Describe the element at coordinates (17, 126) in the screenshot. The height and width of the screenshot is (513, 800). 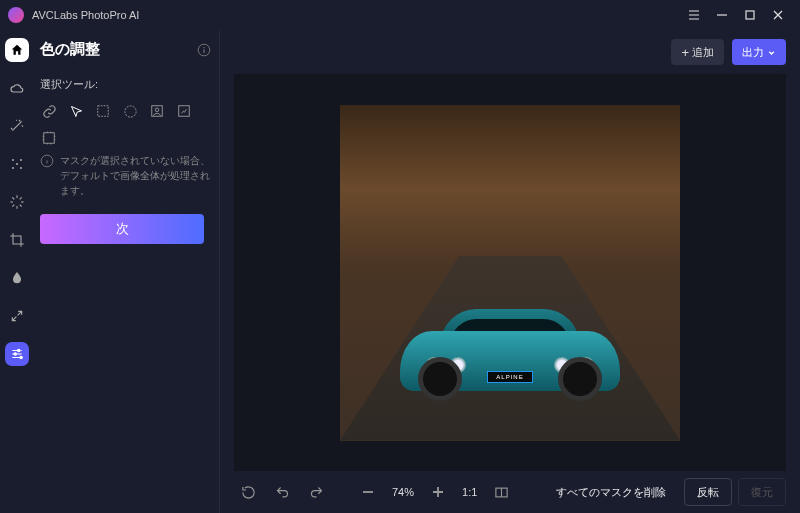
I see `magic-wand-icon` at that location.